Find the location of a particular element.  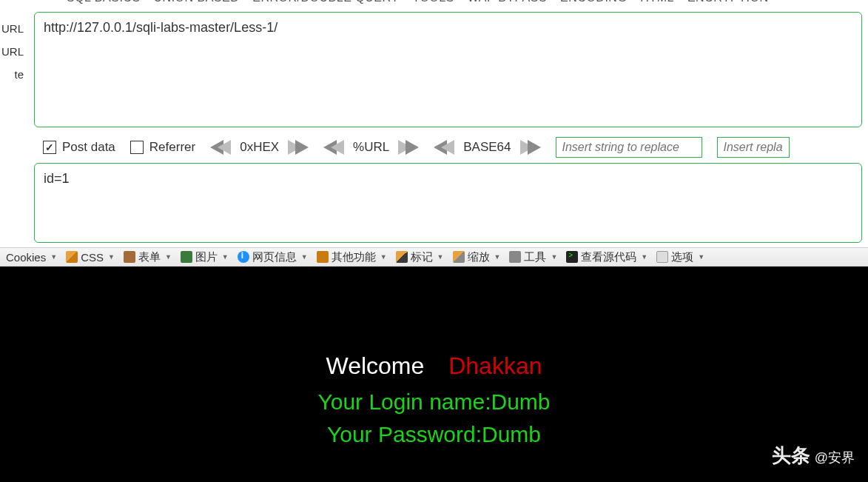

menu-encoding: ENCODING is located at coordinates (593, 2).